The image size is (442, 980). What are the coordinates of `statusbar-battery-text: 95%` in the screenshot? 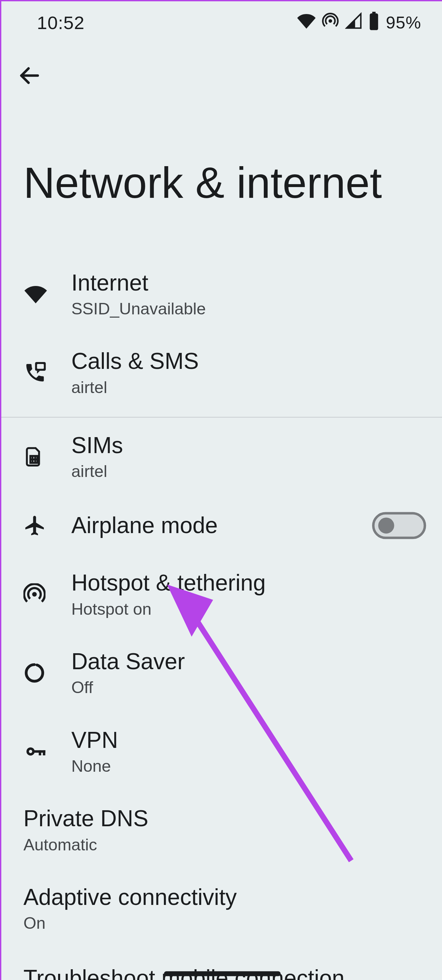 It's located at (403, 23).